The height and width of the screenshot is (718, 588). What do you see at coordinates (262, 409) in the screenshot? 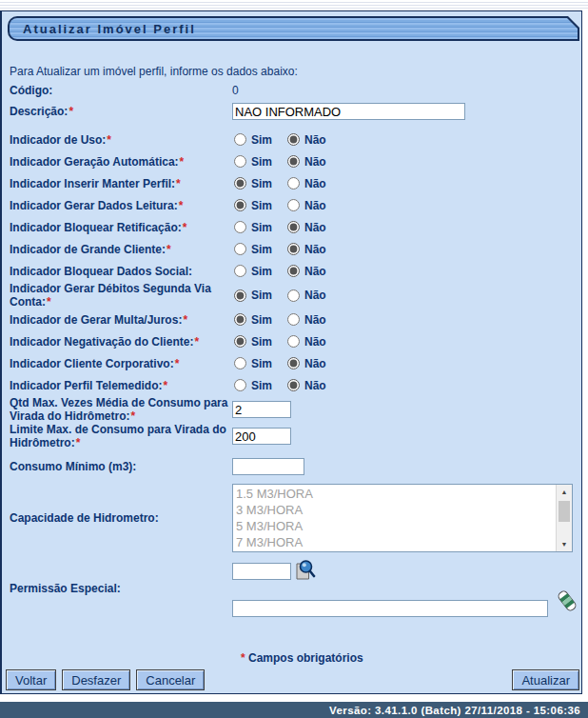
I see `qtd-max-input` at bounding box center [262, 409].